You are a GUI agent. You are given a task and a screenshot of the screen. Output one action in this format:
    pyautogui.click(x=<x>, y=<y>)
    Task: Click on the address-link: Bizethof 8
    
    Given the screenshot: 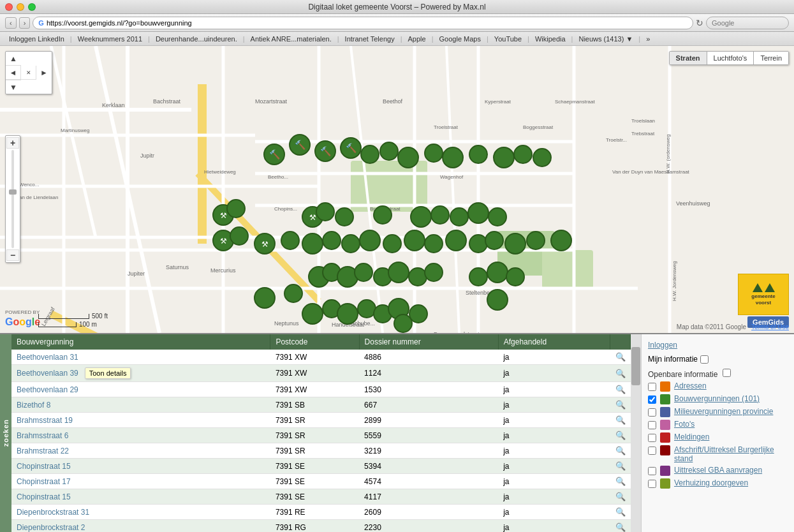 What is the action you would take?
    pyautogui.click(x=33, y=405)
    